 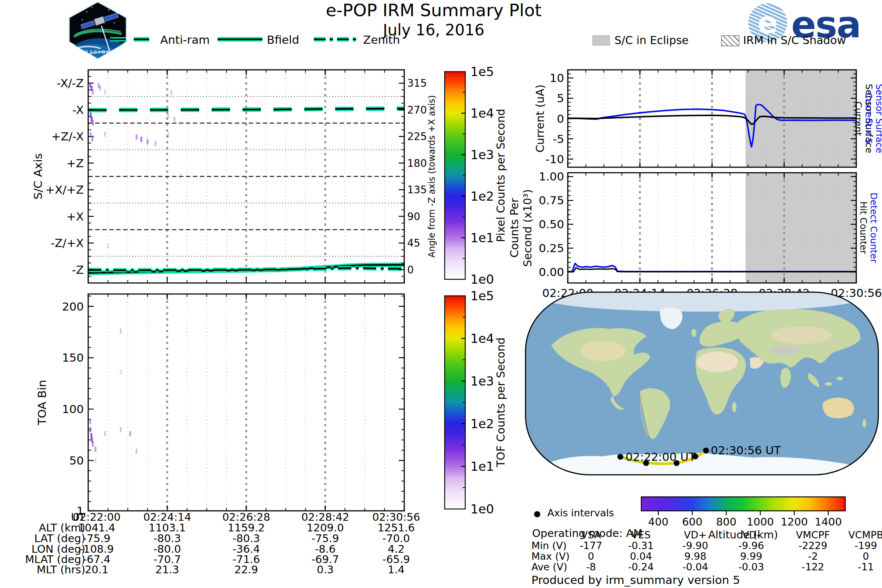 I want to click on toa-ylabel: TOA Bin, so click(x=42, y=402).